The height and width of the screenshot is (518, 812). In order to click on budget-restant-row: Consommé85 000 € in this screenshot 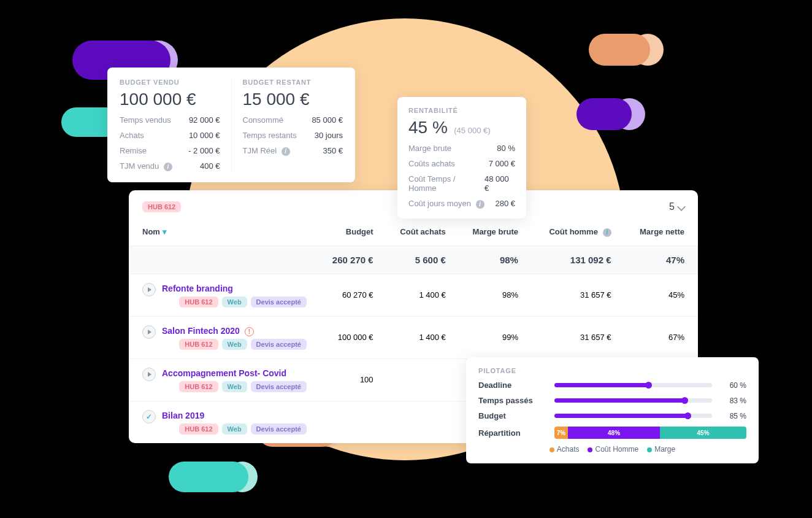, I will do `click(293, 120)`.